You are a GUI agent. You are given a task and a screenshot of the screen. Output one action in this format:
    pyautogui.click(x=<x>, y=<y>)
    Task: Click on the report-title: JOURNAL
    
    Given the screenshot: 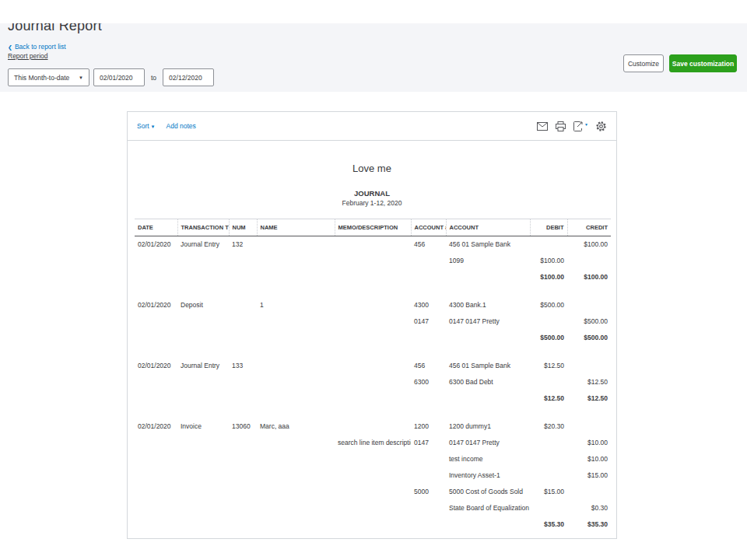 What is the action you would take?
    pyautogui.click(x=372, y=193)
    